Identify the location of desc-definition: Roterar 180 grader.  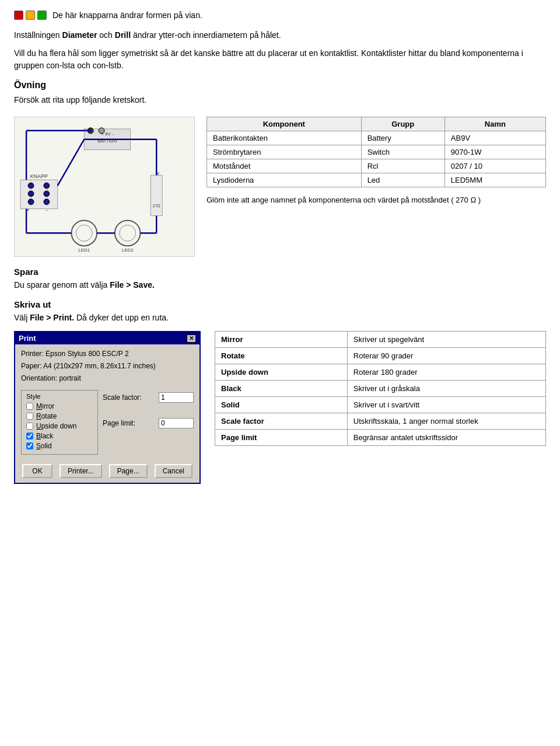
(446, 372).